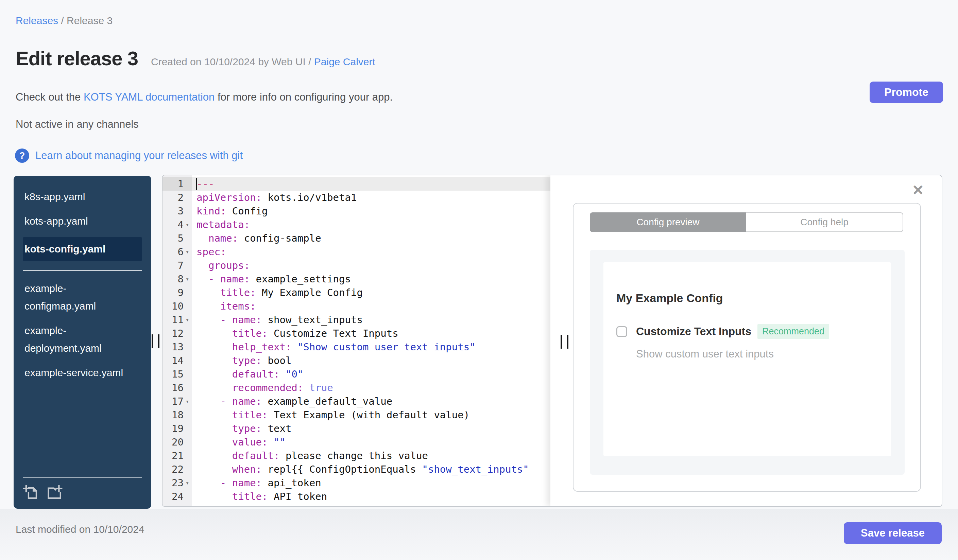 The height and width of the screenshot is (560, 958). I want to click on gutter-line-18: 18, so click(177, 415).